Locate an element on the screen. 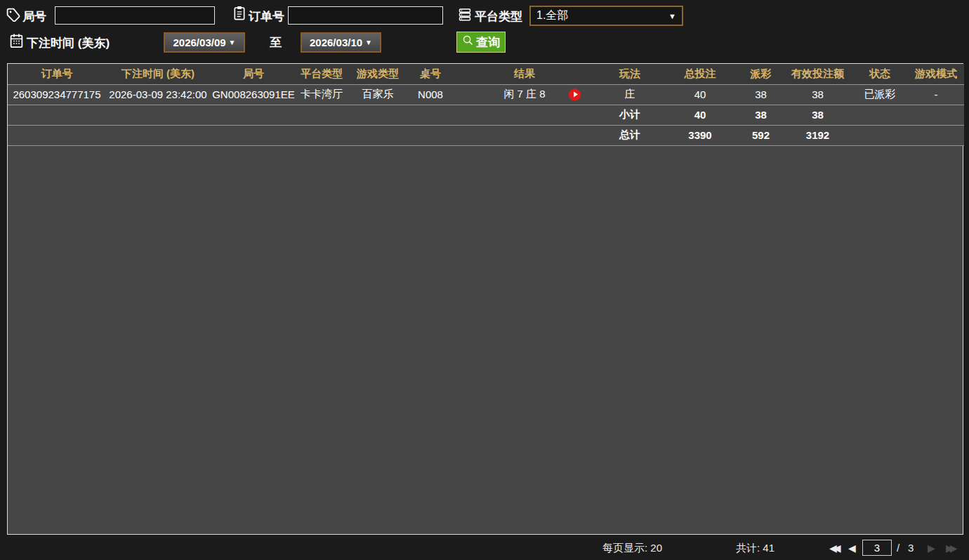 Image resolution: width=969 pixels, height=560 pixels. subtotal-row: 小计 40 38 38 is located at coordinates (486, 115).